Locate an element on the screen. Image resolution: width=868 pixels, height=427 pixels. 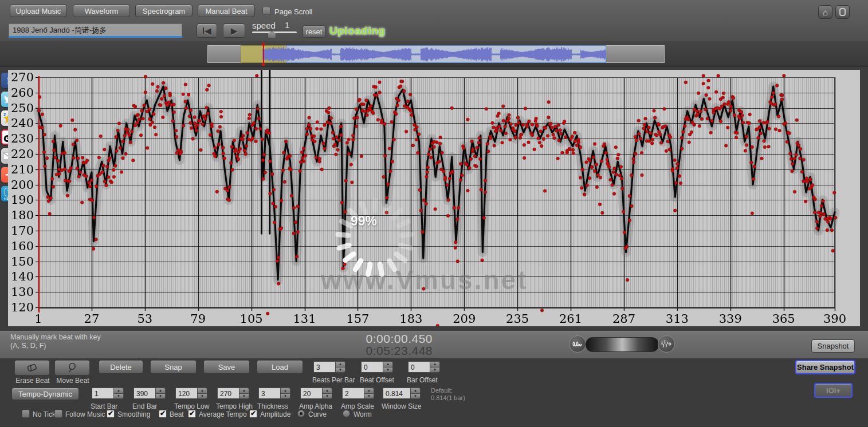
track-title-input is located at coordinates (95, 30).